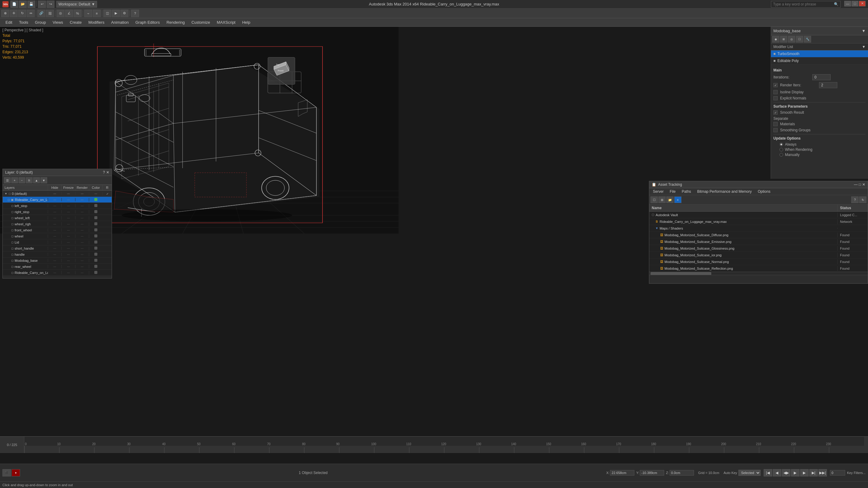  What do you see at coordinates (687, 192) in the screenshot?
I see `at-menu-paths: Paths` at bounding box center [687, 192].